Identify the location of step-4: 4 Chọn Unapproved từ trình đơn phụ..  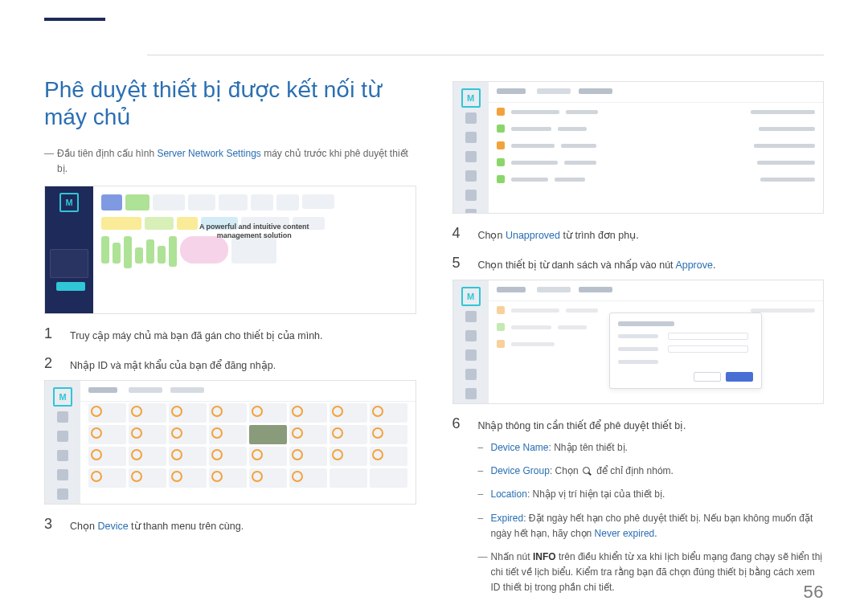
(638, 235).